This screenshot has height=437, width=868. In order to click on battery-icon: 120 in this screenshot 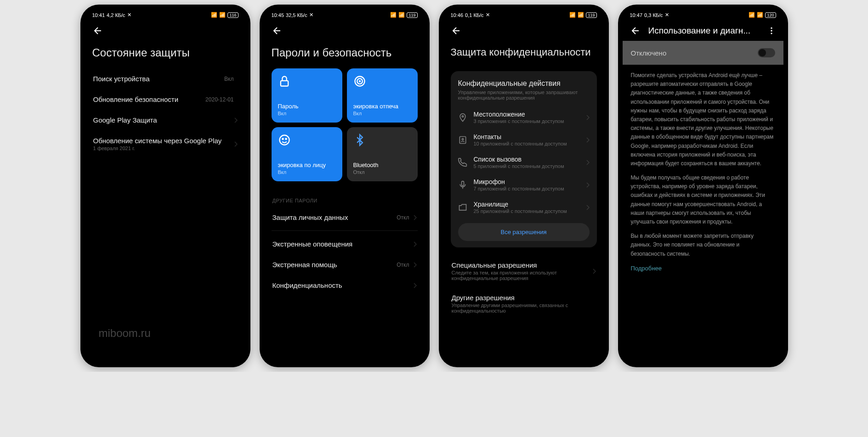, I will do `click(770, 15)`.